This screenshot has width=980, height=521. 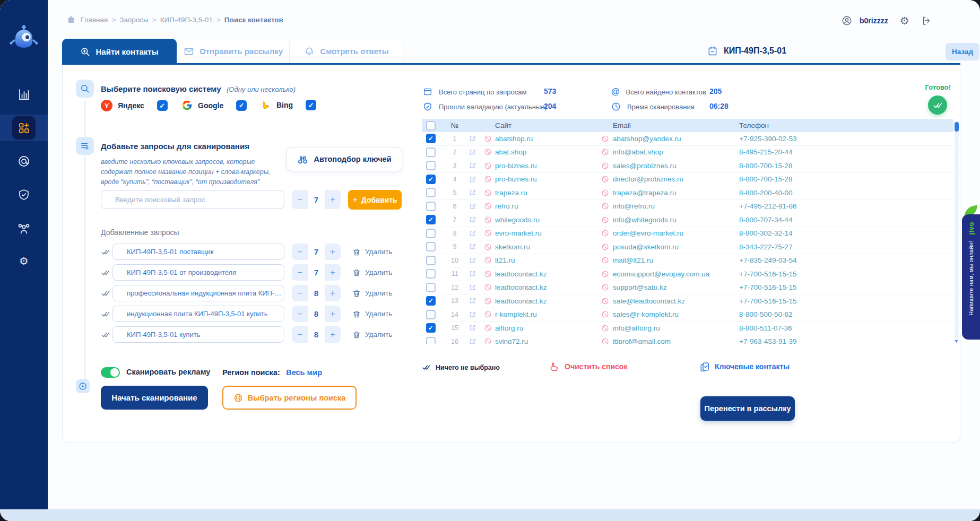 What do you see at coordinates (94, 20) in the screenshot?
I see `breadcrumb-home: Главная` at bounding box center [94, 20].